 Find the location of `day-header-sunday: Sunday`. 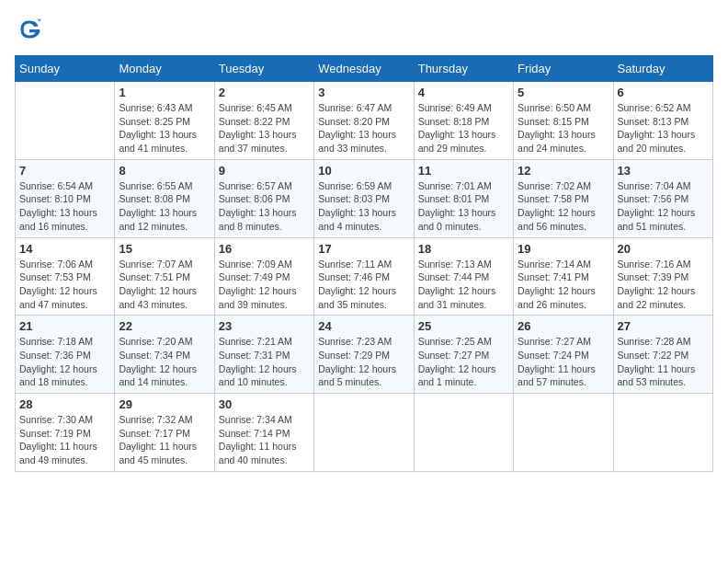

day-header-sunday: Sunday is located at coordinates (65, 69).